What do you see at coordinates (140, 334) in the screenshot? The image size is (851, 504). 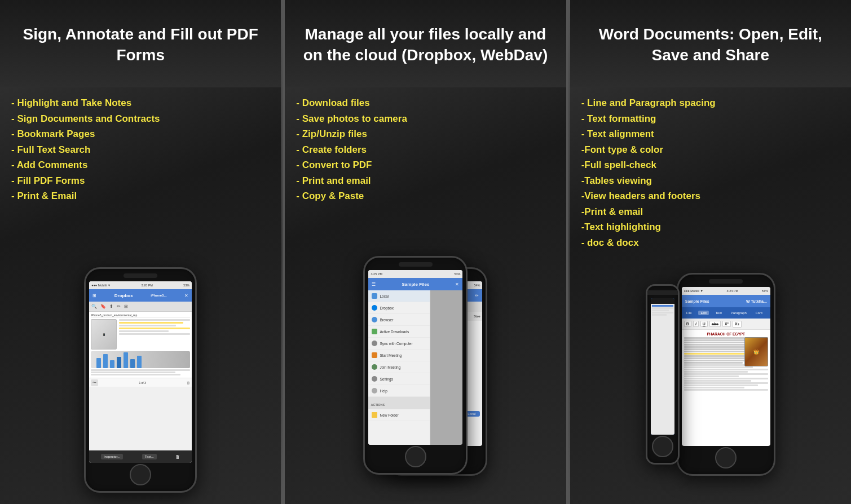 I see `doc-content-area: 📱` at bounding box center [140, 334].